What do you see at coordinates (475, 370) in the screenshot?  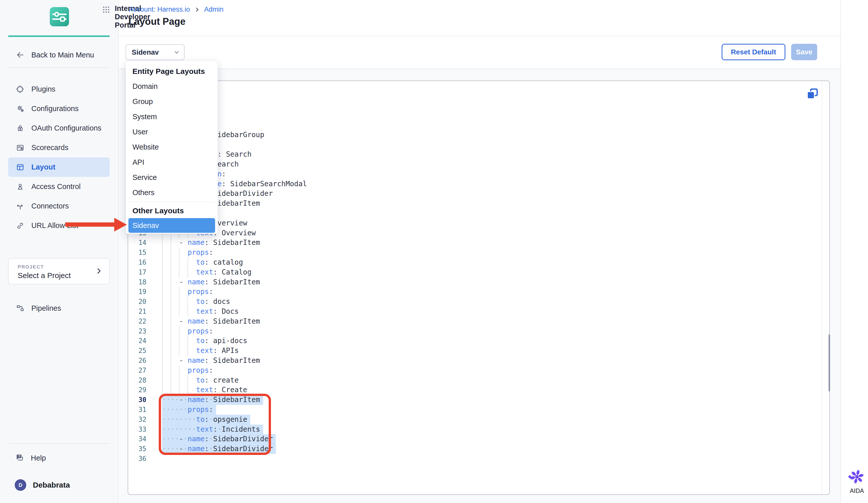 I see `code-line: 27props:` at bounding box center [475, 370].